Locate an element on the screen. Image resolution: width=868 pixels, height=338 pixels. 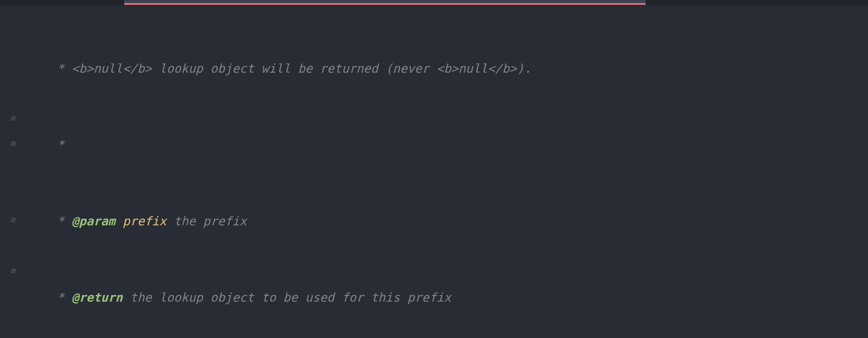
code-line: * <b>null</b> lookup object will be retu… is located at coordinates (446, 68).